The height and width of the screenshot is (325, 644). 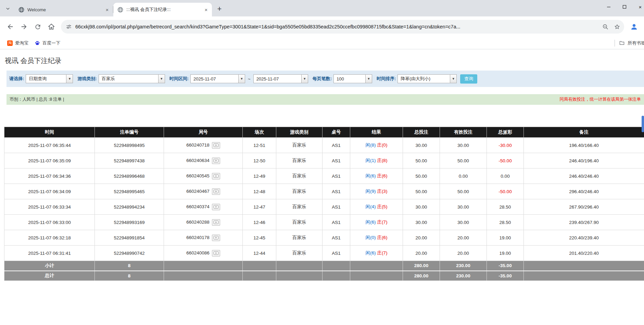 I want to click on reload-icon, so click(x=38, y=27).